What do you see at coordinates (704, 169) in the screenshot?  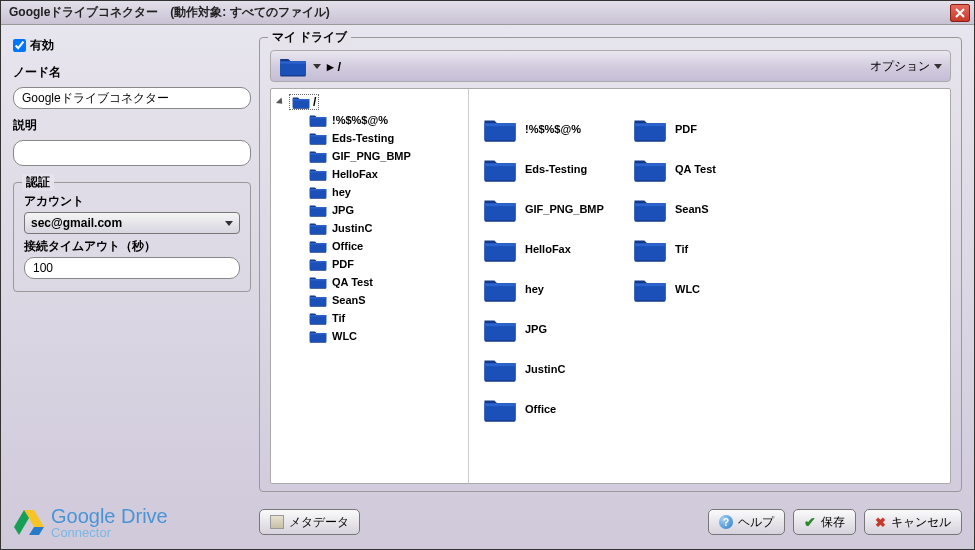 I see `grid-item: QA Test` at bounding box center [704, 169].